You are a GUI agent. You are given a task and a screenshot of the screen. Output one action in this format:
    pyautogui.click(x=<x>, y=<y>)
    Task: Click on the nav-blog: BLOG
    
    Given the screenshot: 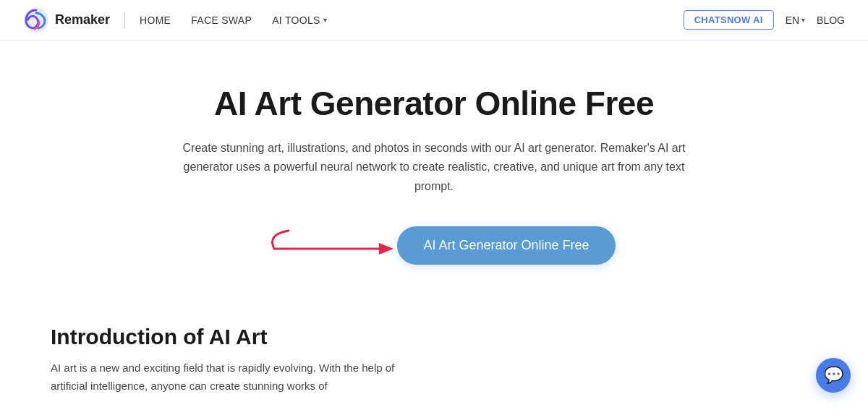 What is the action you would take?
    pyautogui.click(x=830, y=20)
    